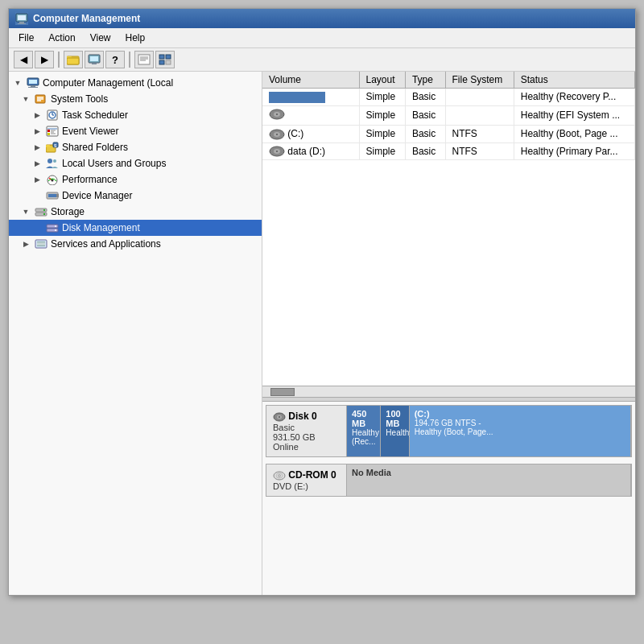 This screenshot has width=644, height=644. What do you see at coordinates (306, 427) in the screenshot?
I see `disk-0-type: Basic` at bounding box center [306, 427].